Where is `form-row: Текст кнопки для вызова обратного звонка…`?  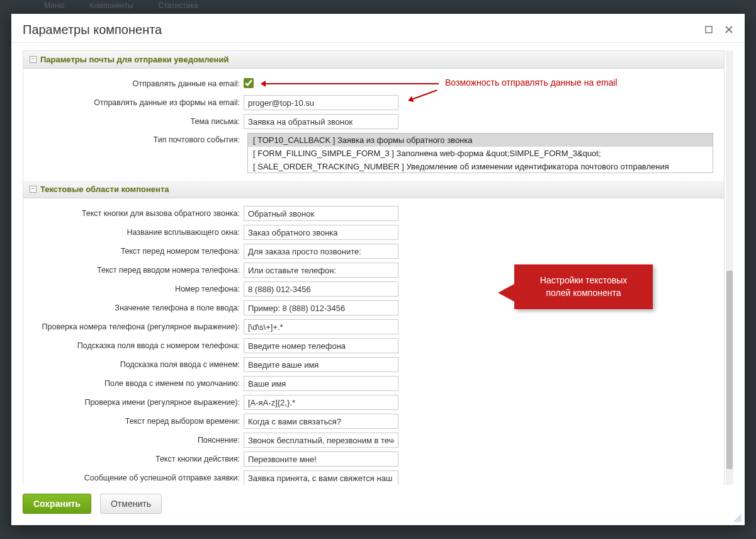
form-row: Текст кнопки для вызова обратного звонка… is located at coordinates (374, 213).